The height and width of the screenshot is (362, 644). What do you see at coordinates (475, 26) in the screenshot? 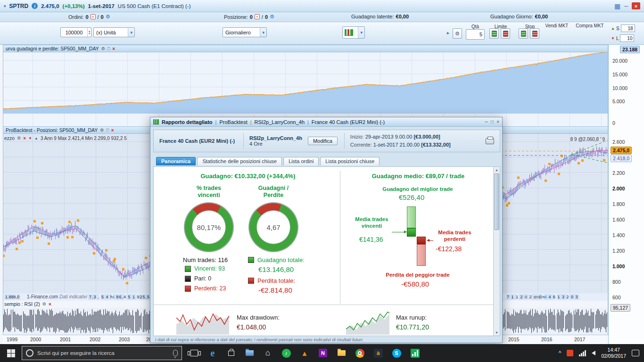
I see `qty-header: Qtà` at bounding box center [475, 26].